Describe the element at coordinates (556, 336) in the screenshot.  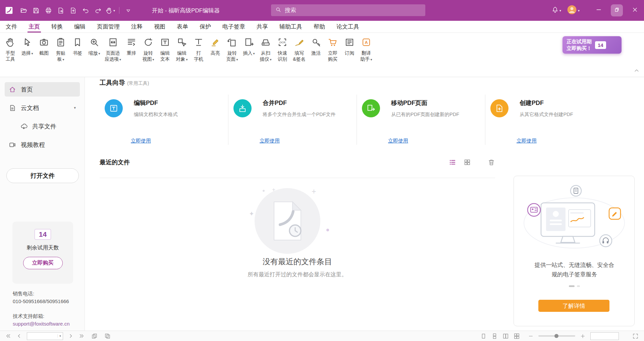
I see `zoom-slider-thumb` at that location.